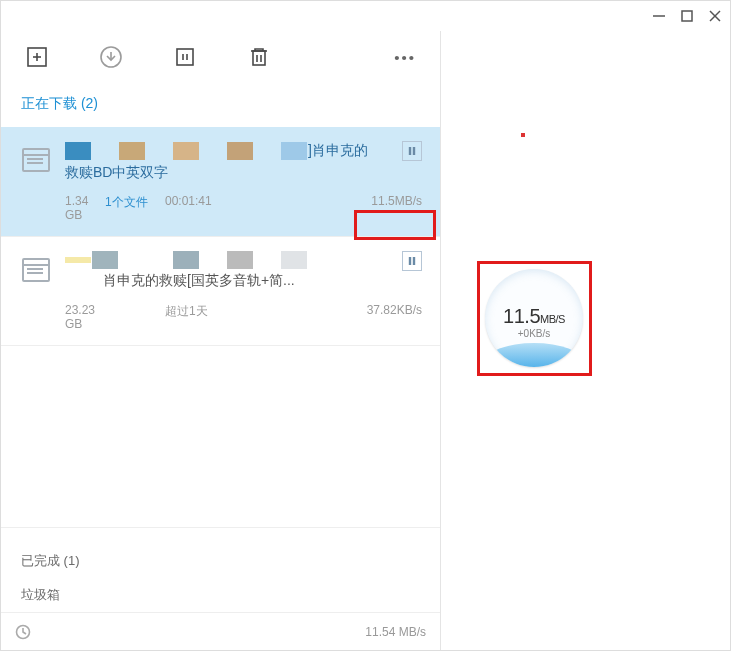 The height and width of the screenshot is (651, 731). Describe the element at coordinates (394, 317) in the screenshot. I see `item-speed: 37.82KB/s` at that location.